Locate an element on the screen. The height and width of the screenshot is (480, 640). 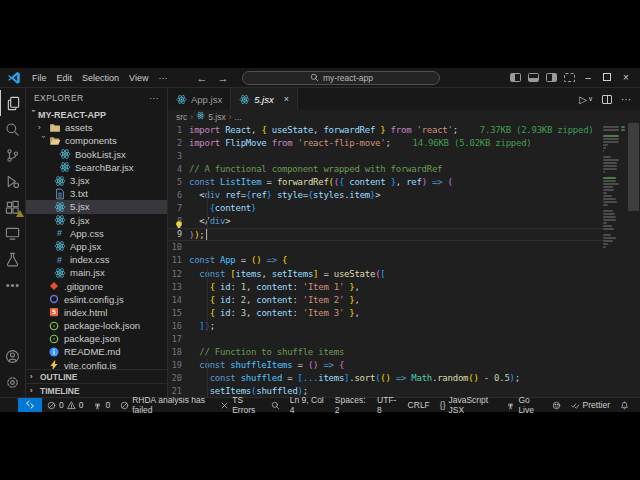
tree-item-eslint-config-js: eslint.config.js is located at coordinates (96, 300).